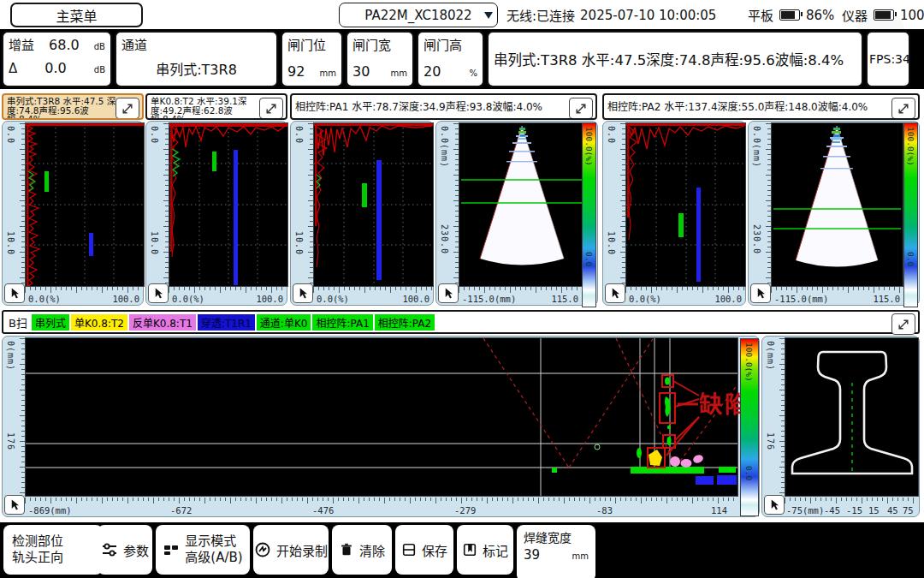  I want to click on panel2-haxis-right: 100.0, so click(270, 299).